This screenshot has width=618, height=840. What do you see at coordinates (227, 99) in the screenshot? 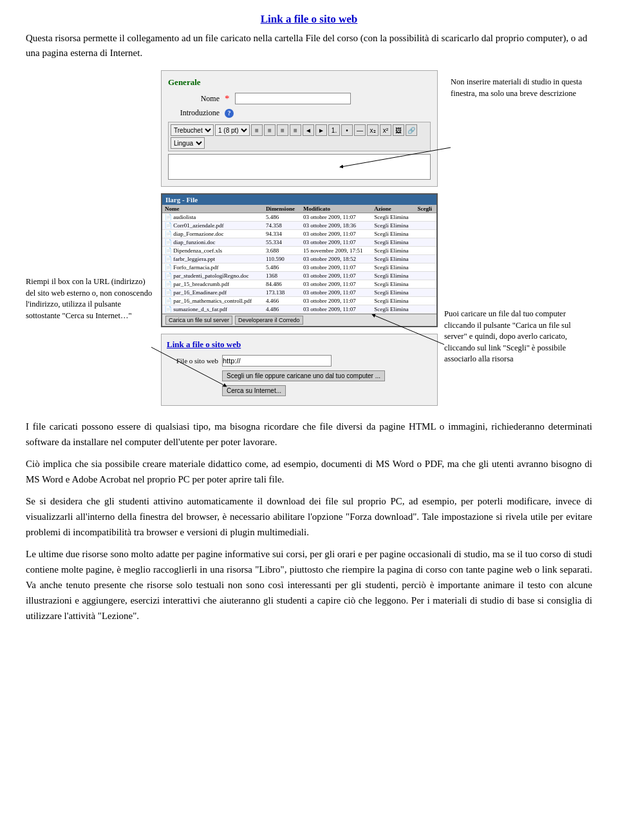
I see `required-star: *` at bounding box center [227, 99].